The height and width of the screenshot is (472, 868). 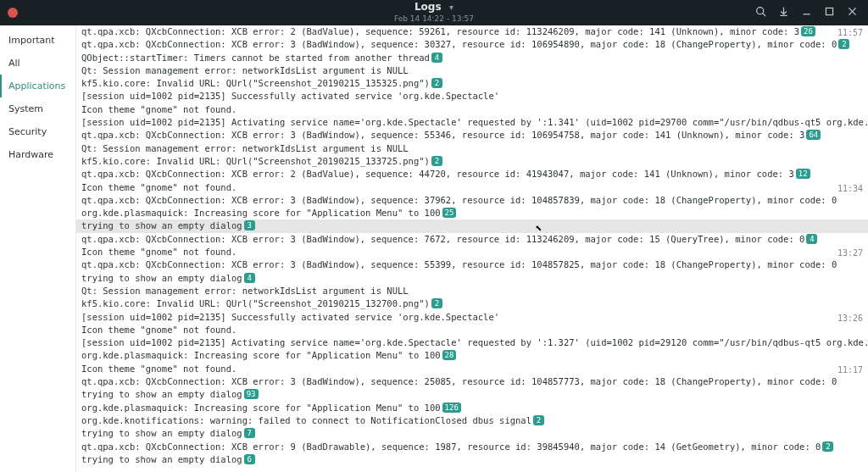 I want to click on timestamp: 11:57, so click(x=850, y=32).